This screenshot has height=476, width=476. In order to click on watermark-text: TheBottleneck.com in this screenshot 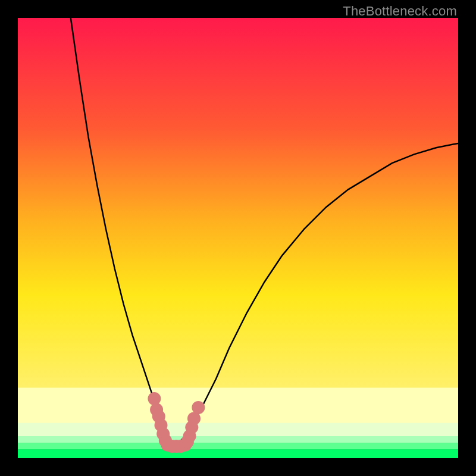, I will do `click(400, 11)`.